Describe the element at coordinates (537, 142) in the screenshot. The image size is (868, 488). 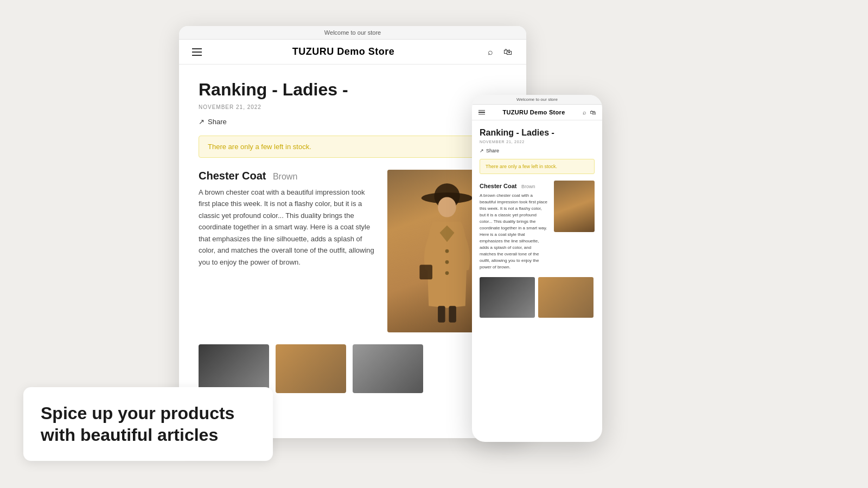
I see `phone-article-date: NOVEMBER 21, 2022` at that location.